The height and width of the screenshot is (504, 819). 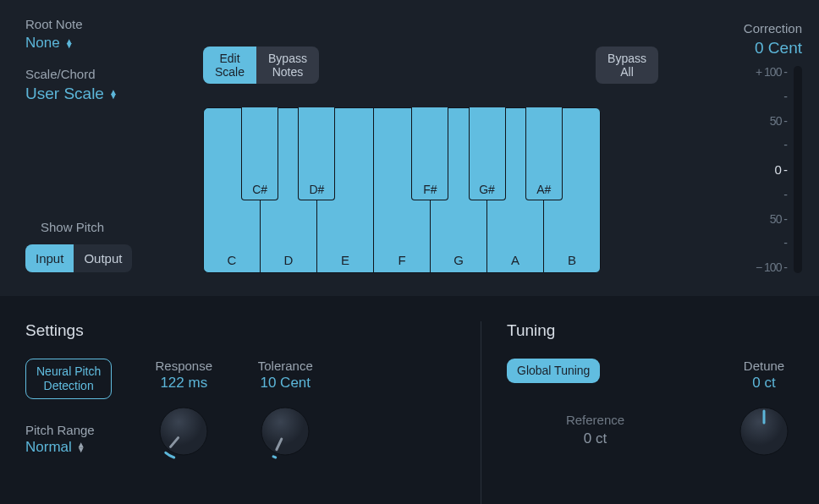 What do you see at coordinates (772, 72) in the screenshot?
I see `meter-tick: + 100 -` at bounding box center [772, 72].